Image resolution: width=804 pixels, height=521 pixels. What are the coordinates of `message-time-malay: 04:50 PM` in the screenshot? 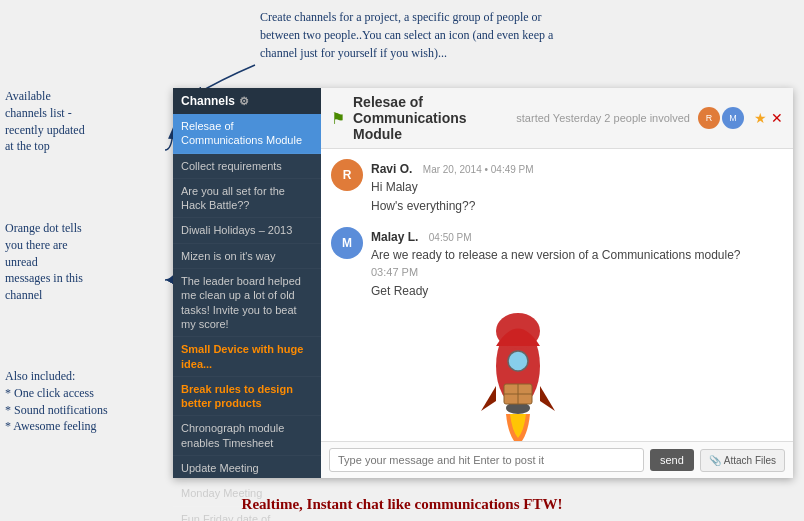 It's located at (450, 238).